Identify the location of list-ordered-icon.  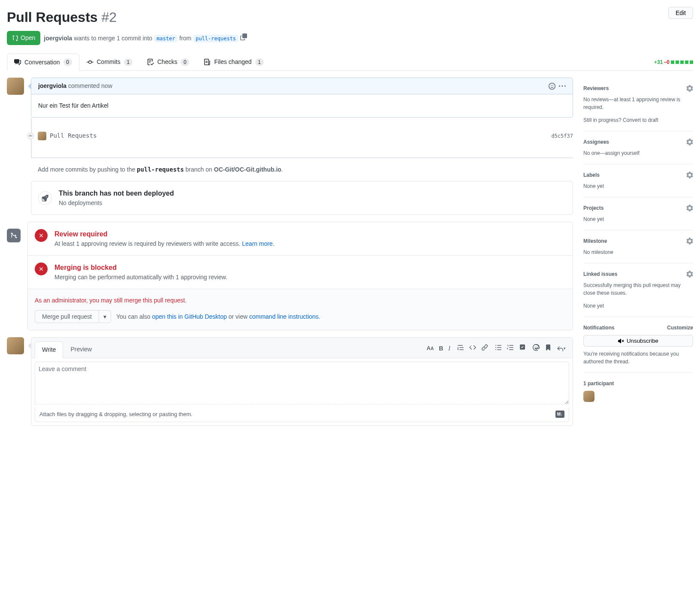
(510, 347).